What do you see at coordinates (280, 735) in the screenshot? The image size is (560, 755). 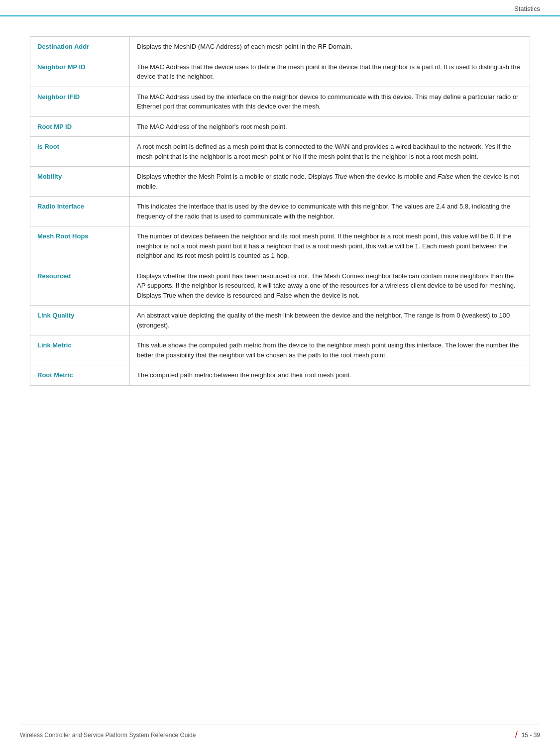 I see `page-footer: Wireless Controller and Service Platform…` at bounding box center [280, 735].